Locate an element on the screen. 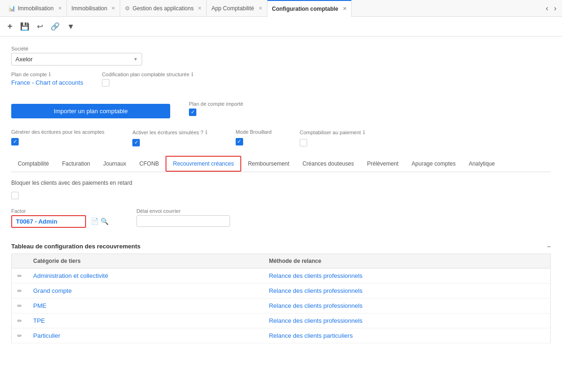 The width and height of the screenshot is (562, 392). codification-label: Codification plan comptable structurée ℹ is located at coordinates (148, 74).